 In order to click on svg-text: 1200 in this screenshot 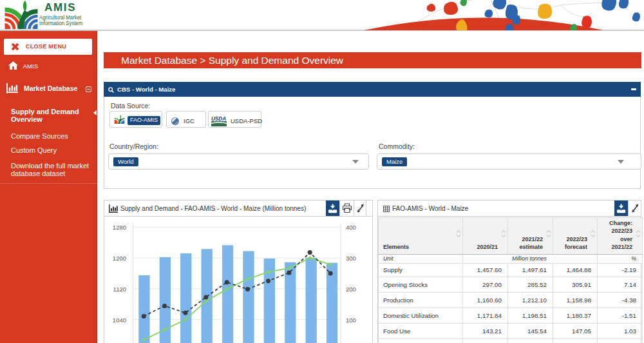, I will do `click(120, 258)`.